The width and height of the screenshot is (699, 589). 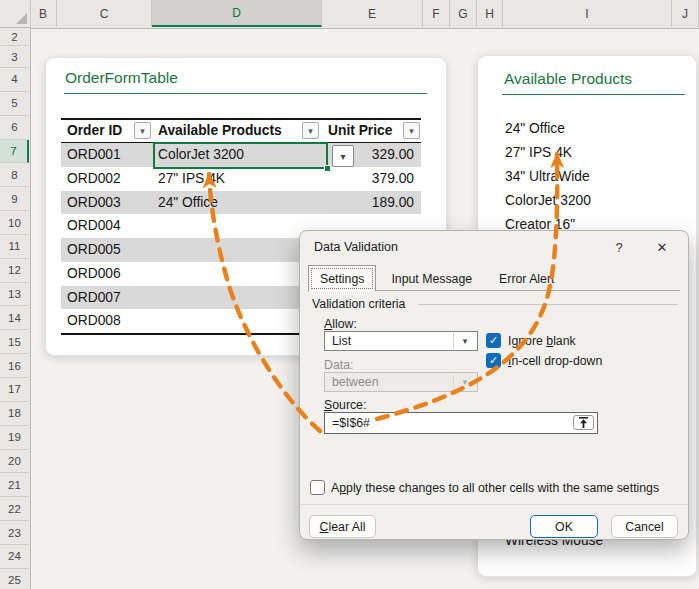 I want to click on tab-row: SettingsInput MessageError Alert, so click(x=438, y=280).